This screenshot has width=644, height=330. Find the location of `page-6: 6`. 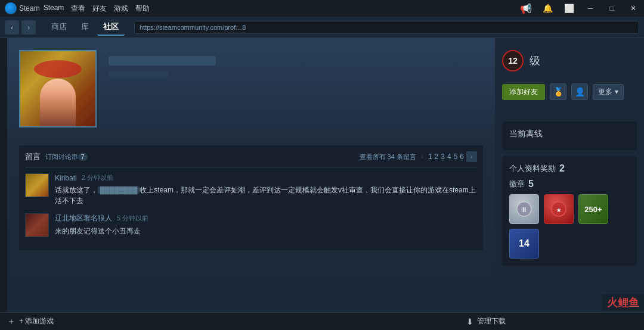

page-6: 6 is located at coordinates (462, 157).